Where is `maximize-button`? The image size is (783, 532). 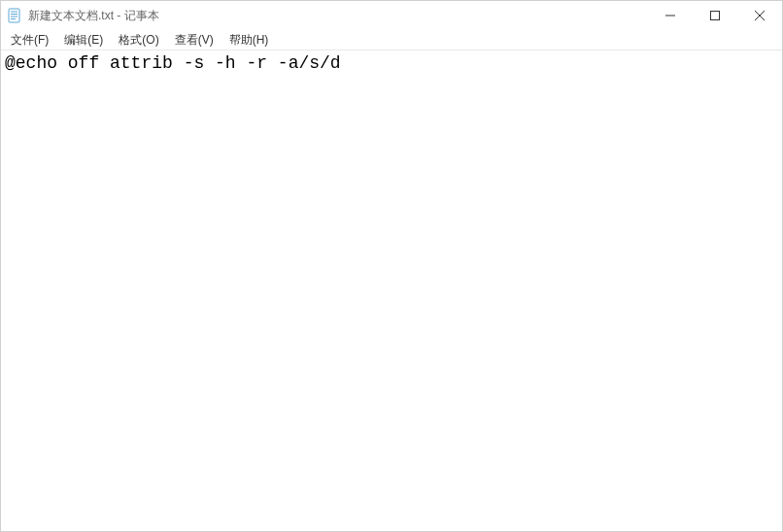 maximize-button is located at coordinates (715, 16).